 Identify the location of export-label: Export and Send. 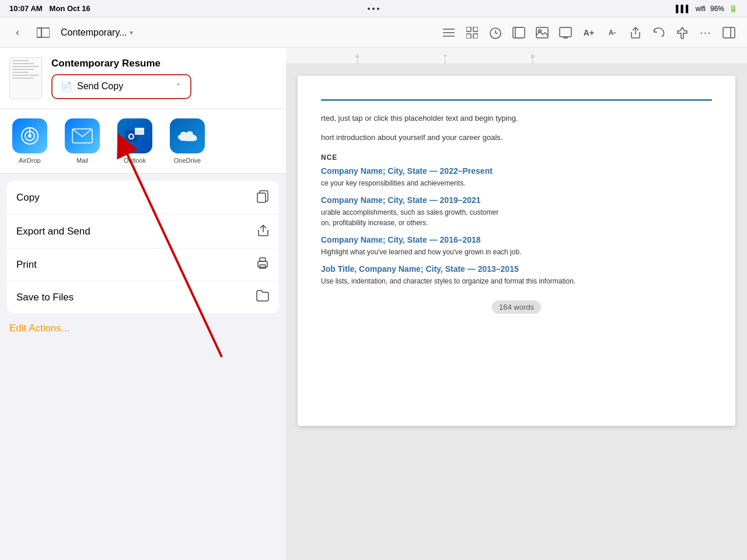
(54, 232).